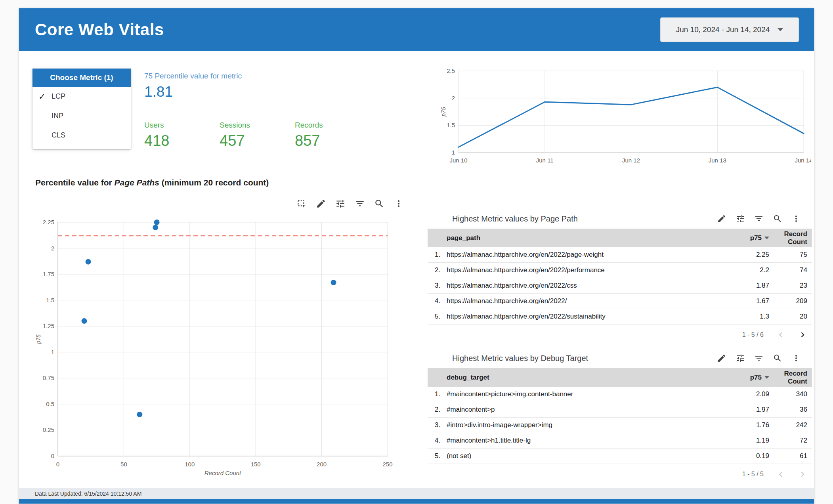  Describe the element at coordinates (803, 160) in the screenshot. I see `svg-text: Jun 14` at that location.